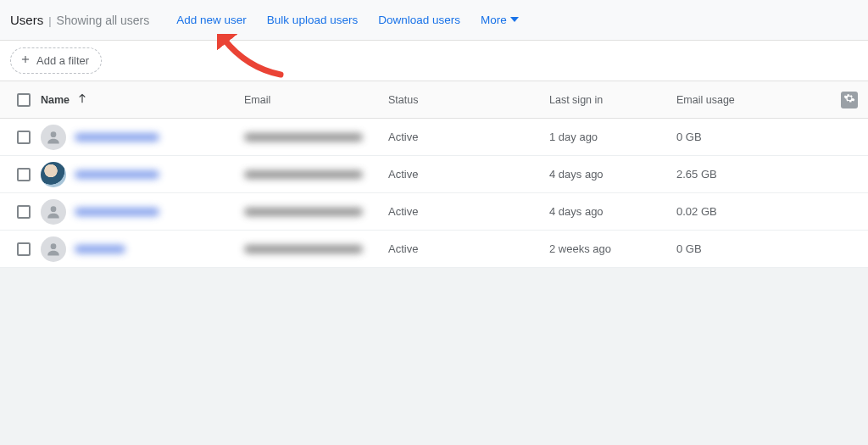  Describe the element at coordinates (82, 100) in the screenshot. I see `sort-asc-icon` at that location.